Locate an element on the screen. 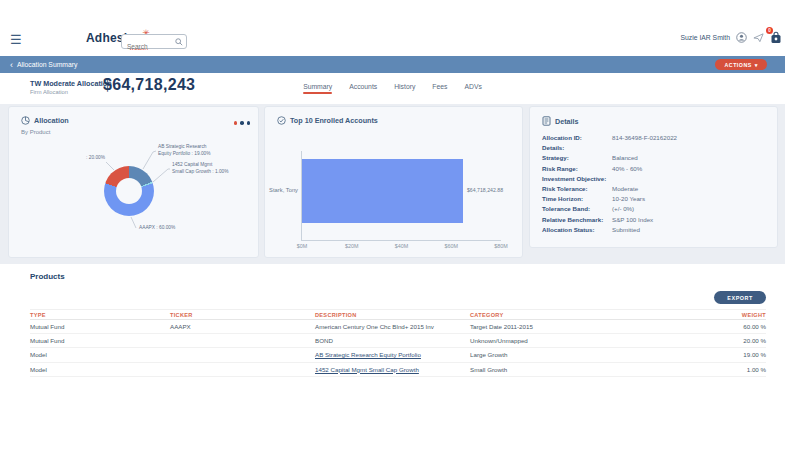  details-card: Details Allocation ID:814-36498-F-021620… is located at coordinates (654, 177).